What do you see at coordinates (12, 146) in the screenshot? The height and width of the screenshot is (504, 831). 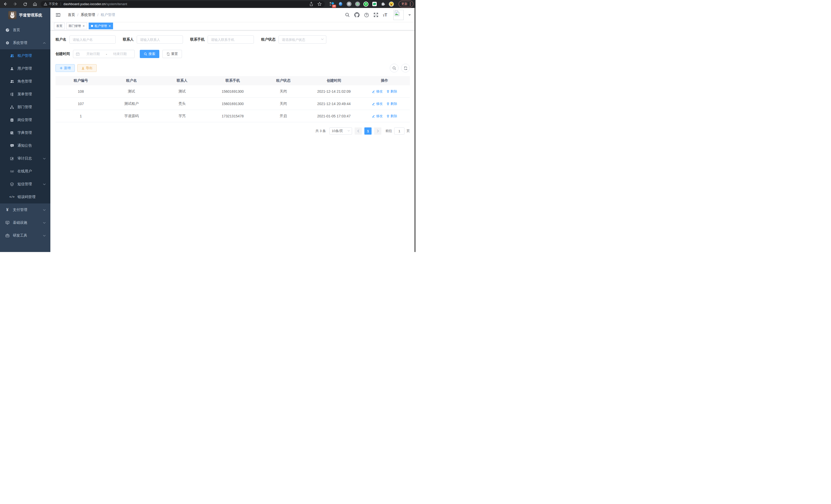 I see `notice-icon` at bounding box center [12, 146].